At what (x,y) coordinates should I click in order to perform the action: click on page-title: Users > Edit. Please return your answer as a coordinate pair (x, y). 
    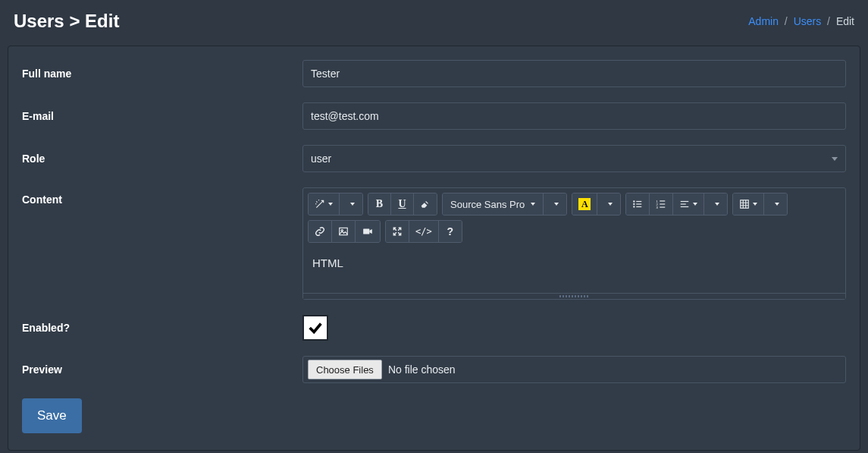
    Looking at the image, I should click on (67, 21).